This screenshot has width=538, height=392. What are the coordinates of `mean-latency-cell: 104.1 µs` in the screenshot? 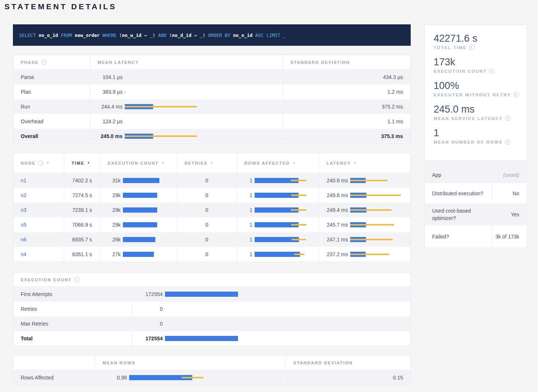 It's located at (186, 77).